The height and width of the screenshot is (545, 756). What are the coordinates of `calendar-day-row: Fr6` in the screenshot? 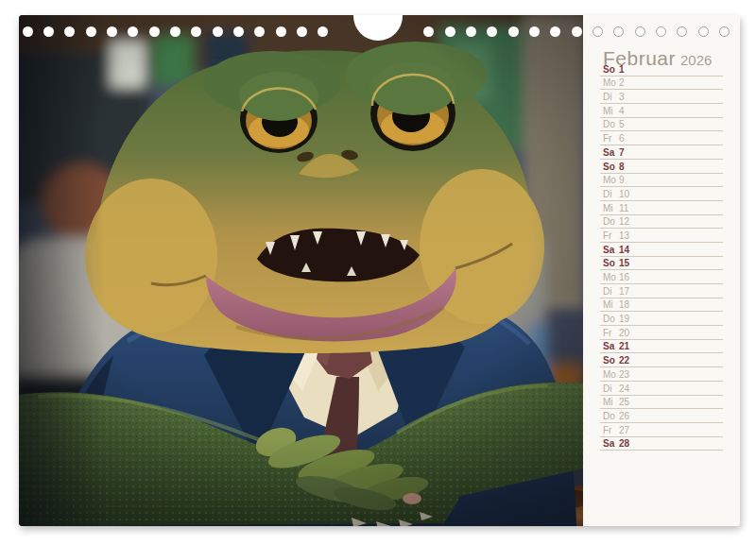 It's located at (662, 138).